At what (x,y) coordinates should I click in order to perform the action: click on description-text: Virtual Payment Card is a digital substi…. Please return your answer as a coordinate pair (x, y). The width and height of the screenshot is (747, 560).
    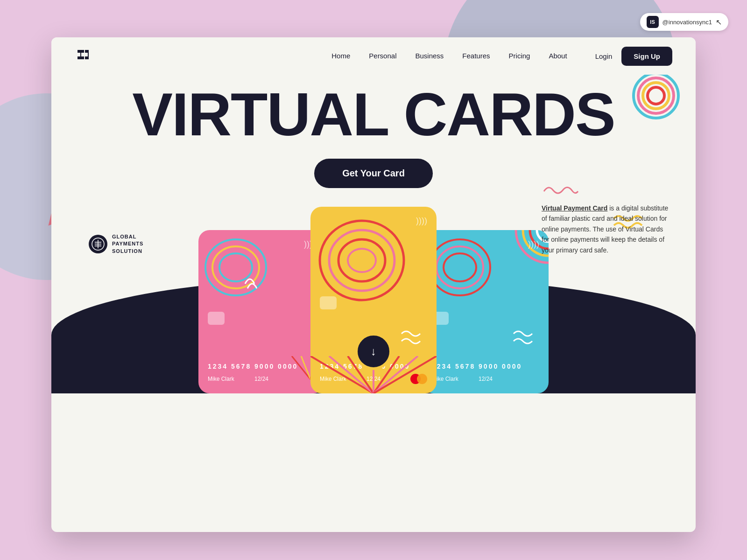
    Looking at the image, I should click on (607, 229).